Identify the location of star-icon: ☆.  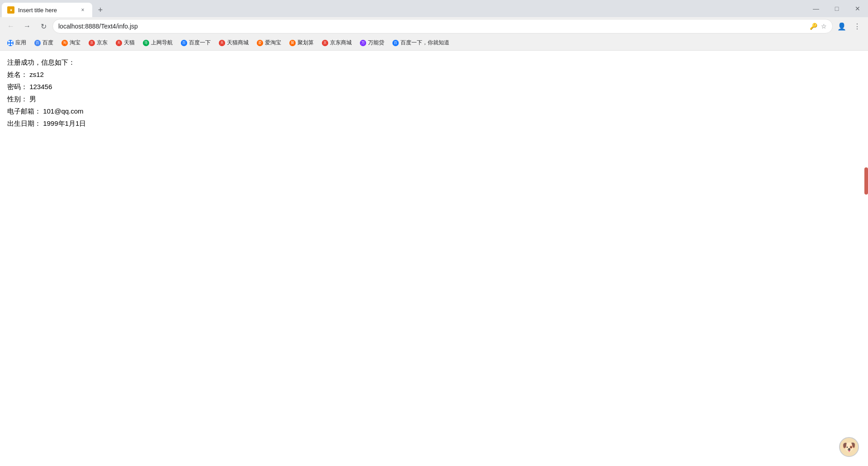
(824, 26).